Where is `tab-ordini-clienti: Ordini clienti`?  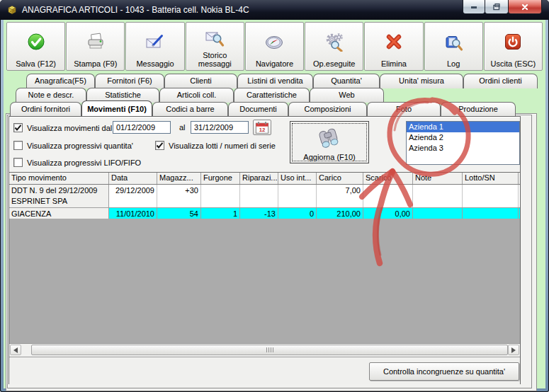
tab-ordini-clienti: Ordini clienti is located at coordinates (500, 81).